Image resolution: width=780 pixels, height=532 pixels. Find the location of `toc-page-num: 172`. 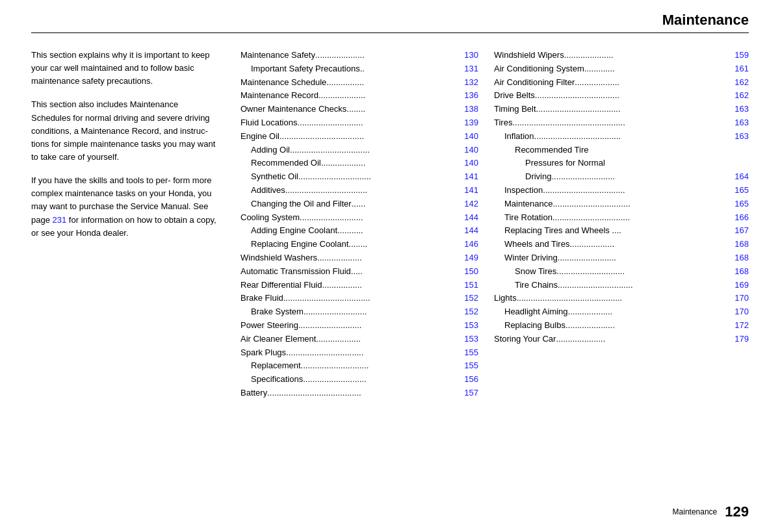

toc-page-num: 172 is located at coordinates (742, 326).